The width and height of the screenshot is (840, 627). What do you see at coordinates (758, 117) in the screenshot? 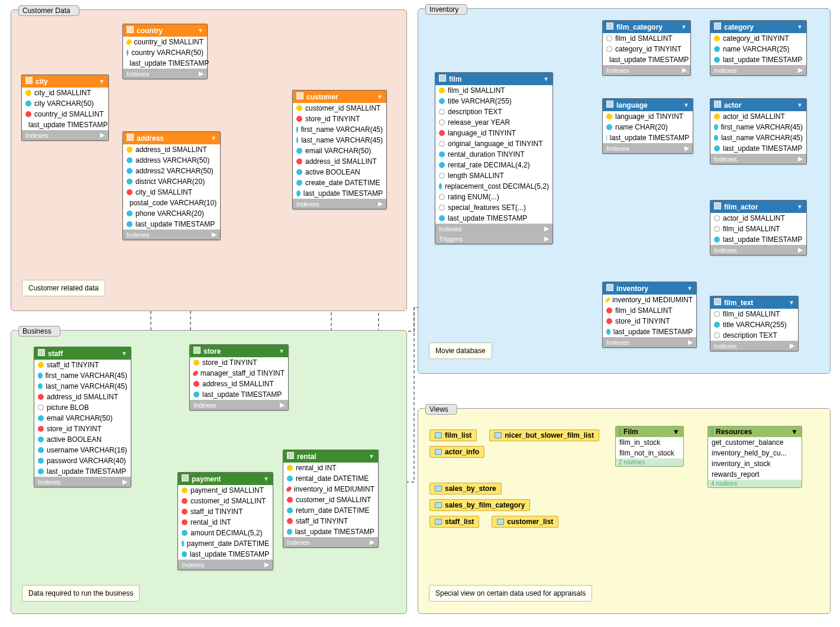
I see `column-row: actor_id SMALLINT` at bounding box center [758, 117].